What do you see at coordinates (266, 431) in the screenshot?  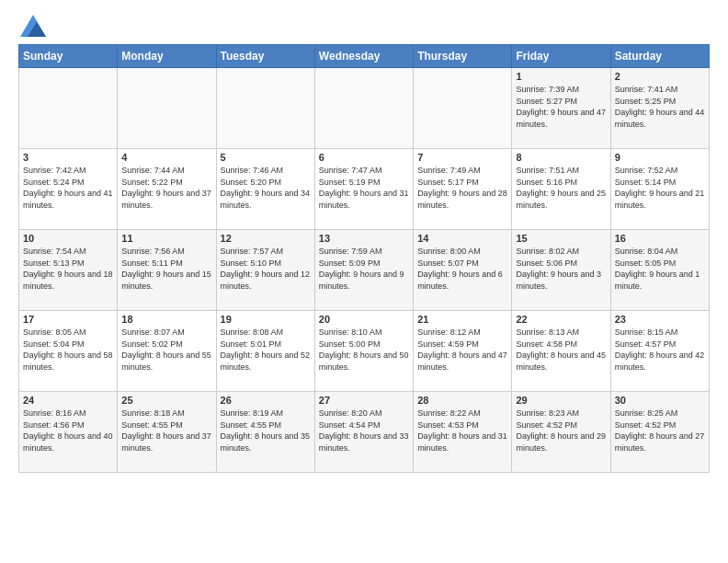 I see `day-info: Sunrise: 8:19 AM Sunset: 4:55 PM Dayligh…` at bounding box center [266, 431].